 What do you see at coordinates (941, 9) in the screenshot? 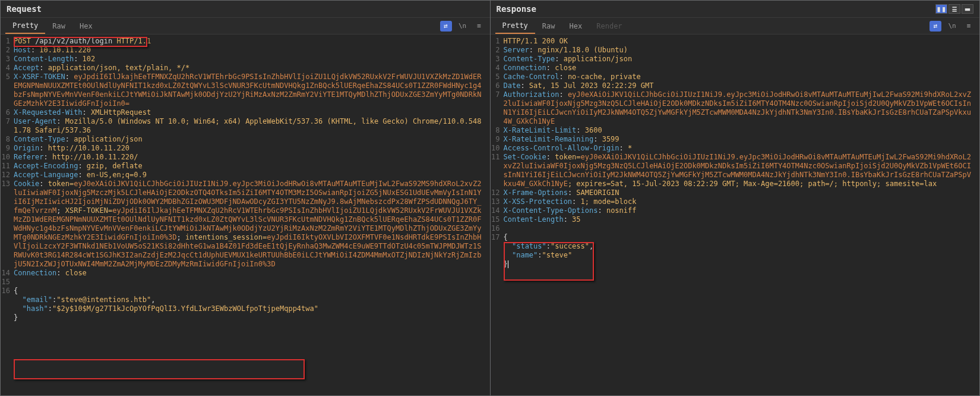
I see `layout-split-icon: ▮▮` at bounding box center [941, 9].